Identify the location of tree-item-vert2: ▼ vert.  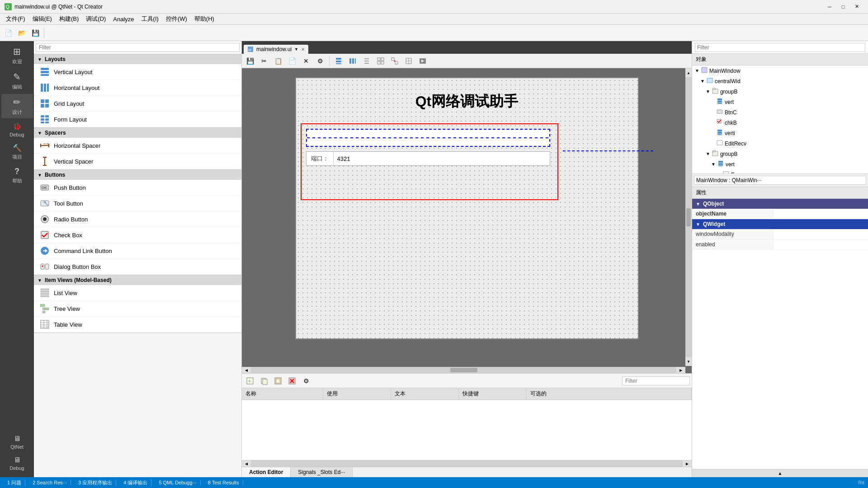
(780, 164).